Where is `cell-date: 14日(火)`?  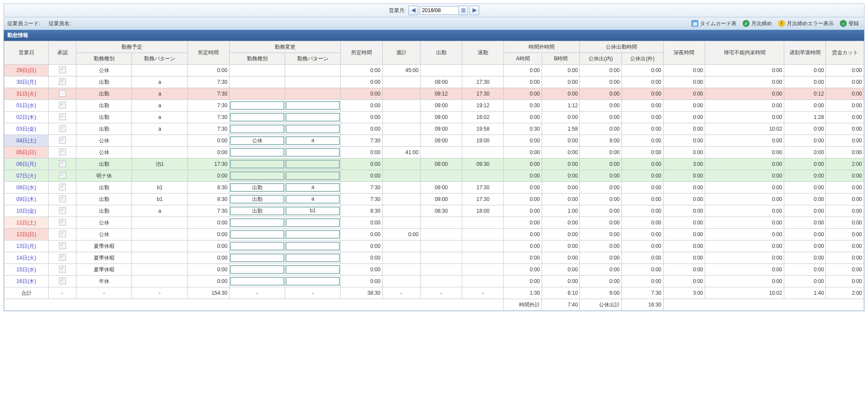
cell-date: 14日(火) is located at coordinates (26, 258).